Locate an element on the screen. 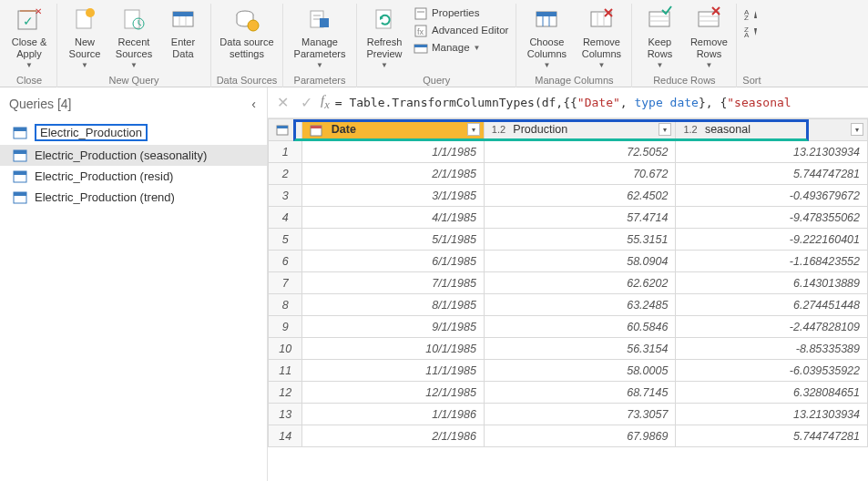 The width and height of the screenshot is (868, 481). cell-seasonal: -8.85335389 is located at coordinates (772, 349).